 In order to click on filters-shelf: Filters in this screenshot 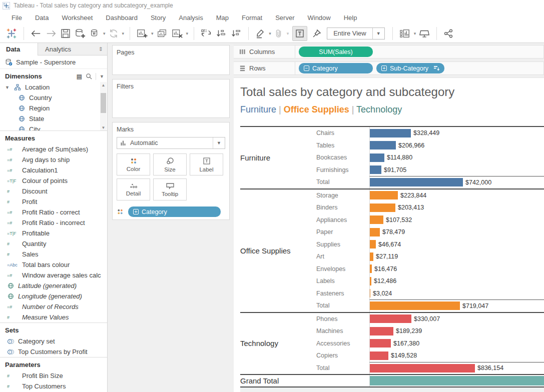, I will do `click(171, 98)`.